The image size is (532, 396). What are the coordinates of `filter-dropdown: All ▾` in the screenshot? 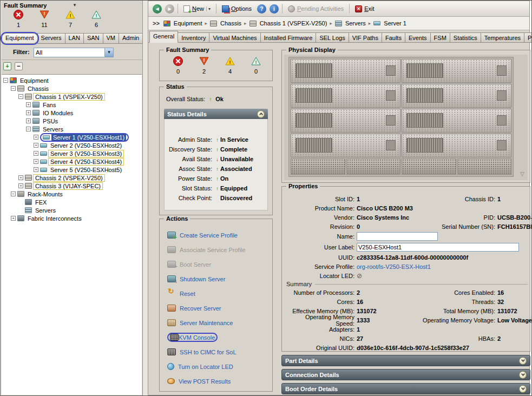 It's located at (74, 52).